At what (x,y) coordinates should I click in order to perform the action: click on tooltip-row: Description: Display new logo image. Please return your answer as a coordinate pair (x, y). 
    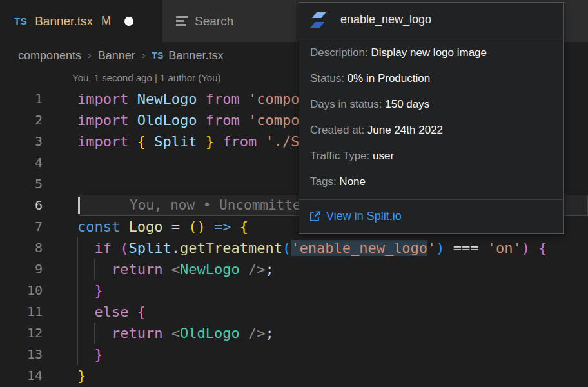
    Looking at the image, I should click on (431, 53).